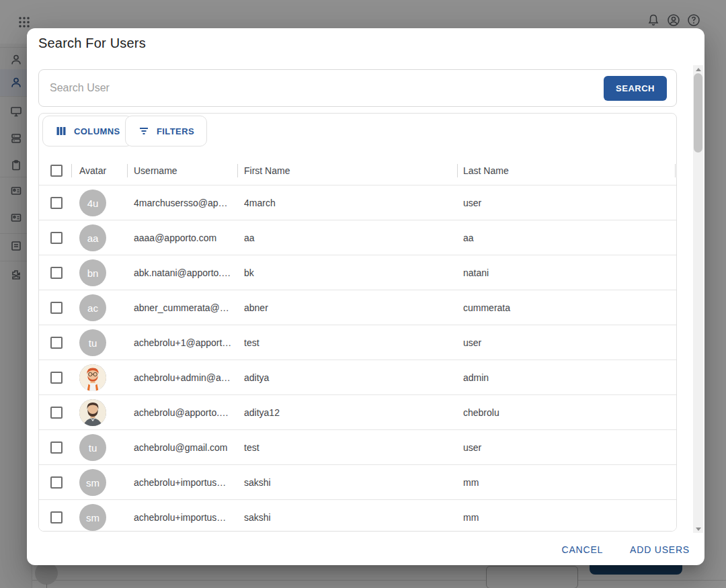  Describe the element at coordinates (93, 308) in the screenshot. I see `avatar-initials: ac` at that location.